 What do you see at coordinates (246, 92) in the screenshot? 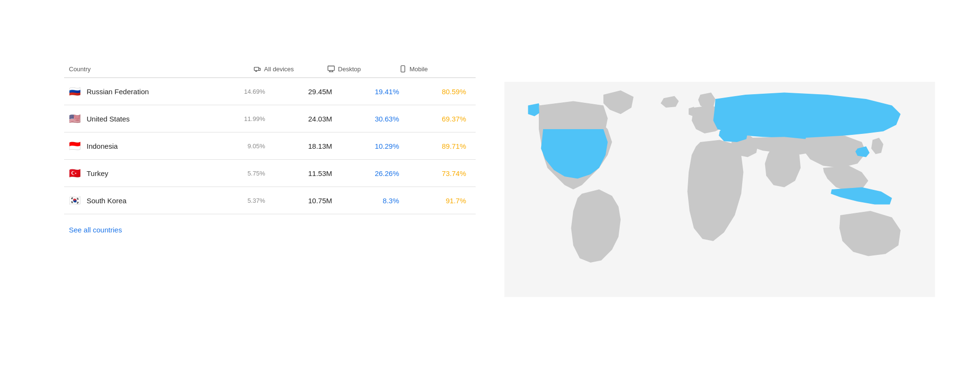
I see `share-percentage: 14.69%` at bounding box center [246, 92].